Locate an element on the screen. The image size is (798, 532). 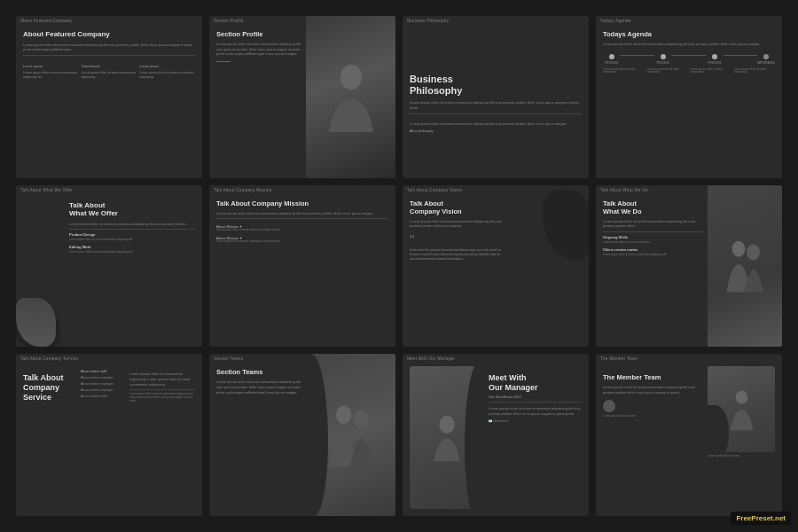
slide-7-title: Talk About Company Vision is located at coordinates (458, 207).